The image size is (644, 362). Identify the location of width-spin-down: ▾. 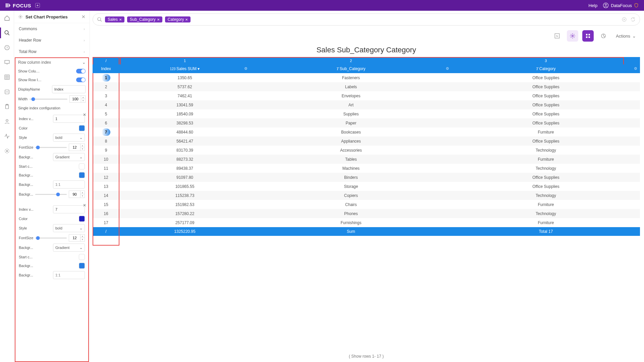
(83, 101).